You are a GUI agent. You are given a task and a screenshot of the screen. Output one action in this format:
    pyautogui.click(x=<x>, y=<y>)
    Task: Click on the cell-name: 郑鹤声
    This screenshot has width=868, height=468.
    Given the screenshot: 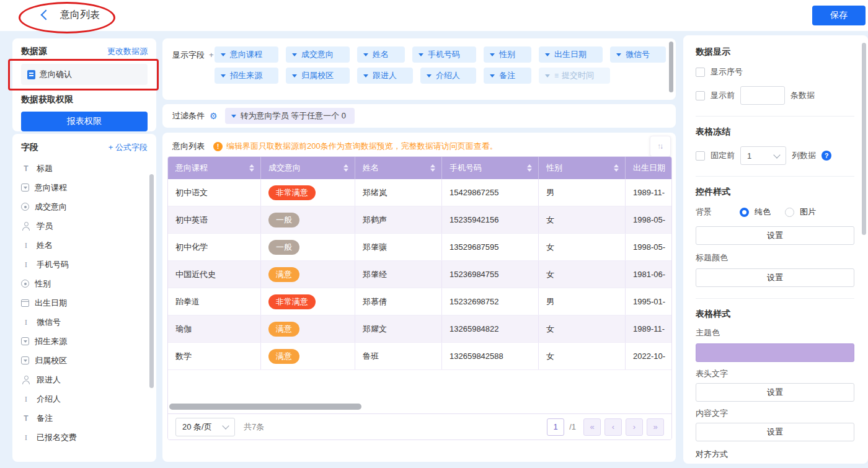 What is the action you would take?
    pyautogui.click(x=399, y=219)
    